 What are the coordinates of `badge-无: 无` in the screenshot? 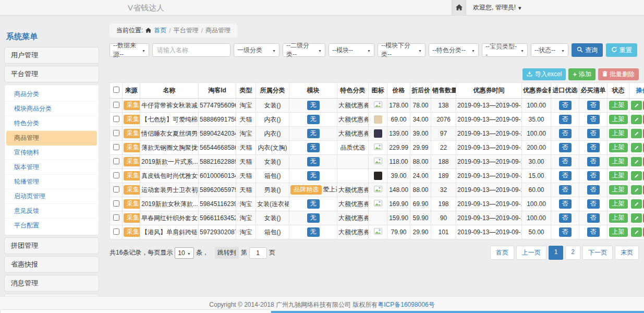 It's located at (313, 232).